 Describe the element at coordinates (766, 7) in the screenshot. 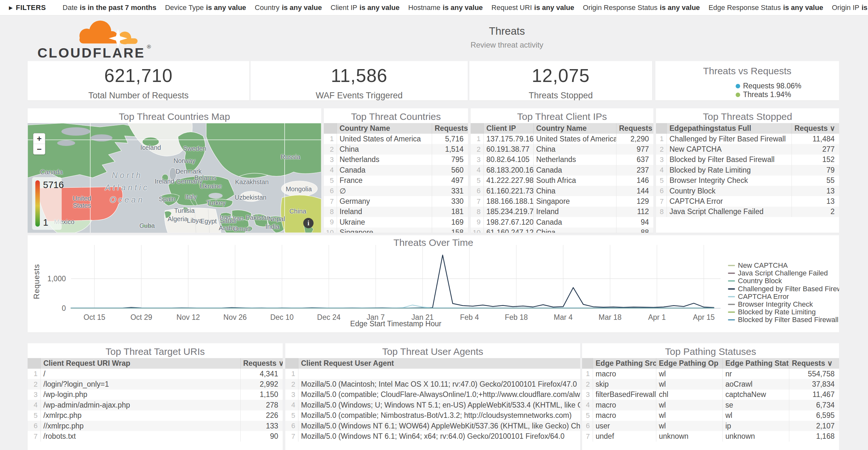

I see `filter-item: Edge Response Statusis any value` at that location.